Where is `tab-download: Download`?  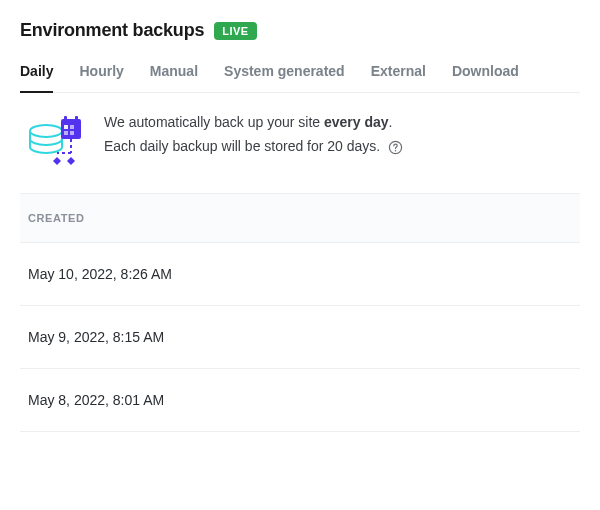
tab-download: Download is located at coordinates (486, 78).